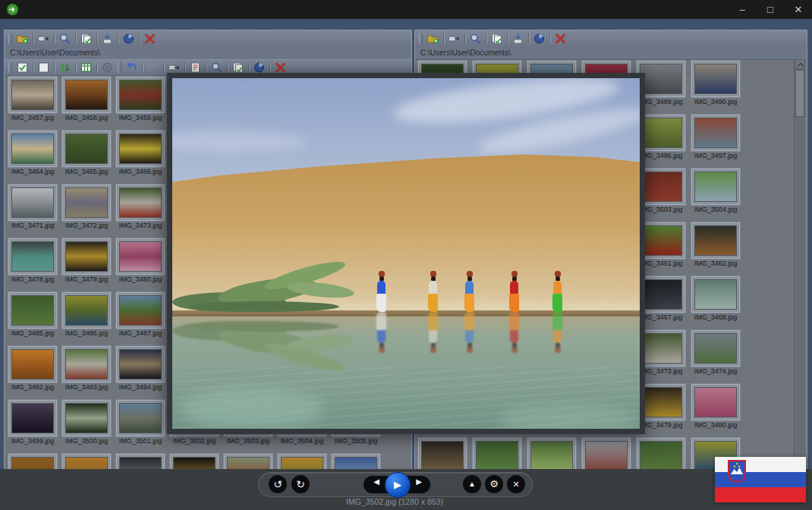 Image resolution: width=812 pixels, height=510 pixels. I want to click on left-path-bar: C:\Users\User\Documents\, so click(208, 53).